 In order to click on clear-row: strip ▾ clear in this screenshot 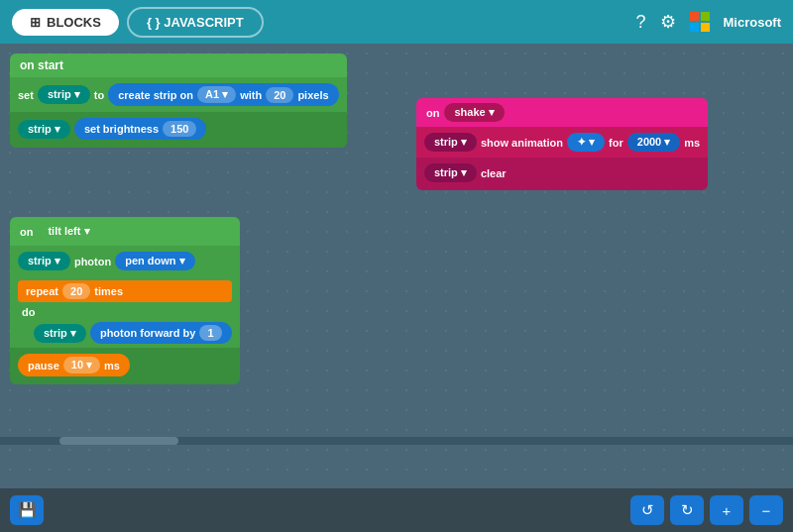, I will do `click(562, 172)`.